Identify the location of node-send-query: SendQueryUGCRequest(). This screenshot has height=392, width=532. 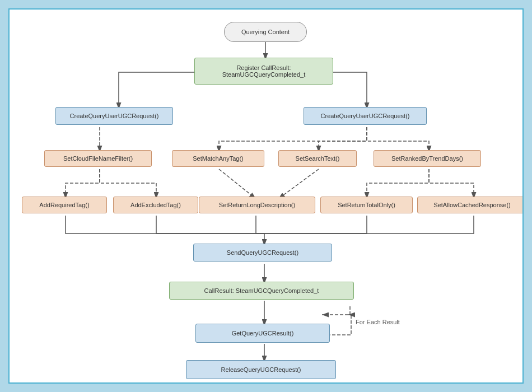
(263, 253).